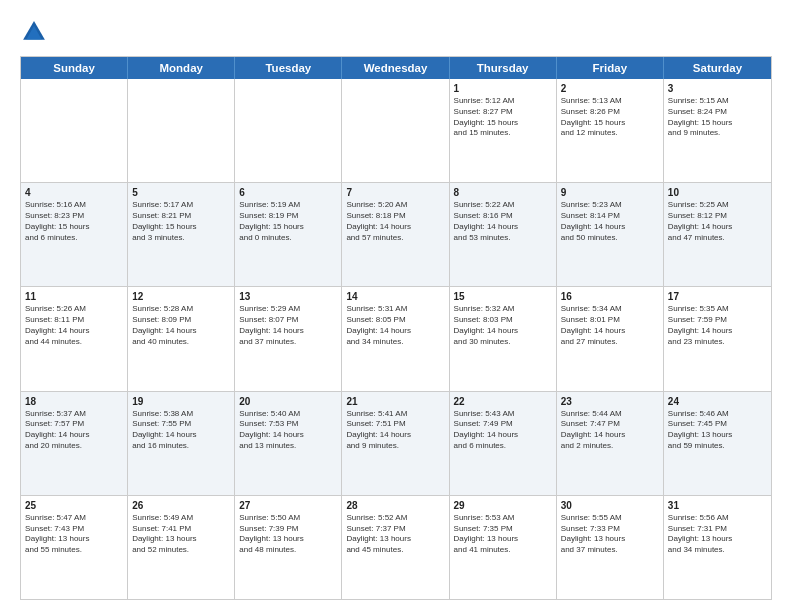  Describe the element at coordinates (610, 430) in the screenshot. I see `day-info: Sunrise: 5:44 AM Sunset: 7:47 PM Dayligh…` at that location.